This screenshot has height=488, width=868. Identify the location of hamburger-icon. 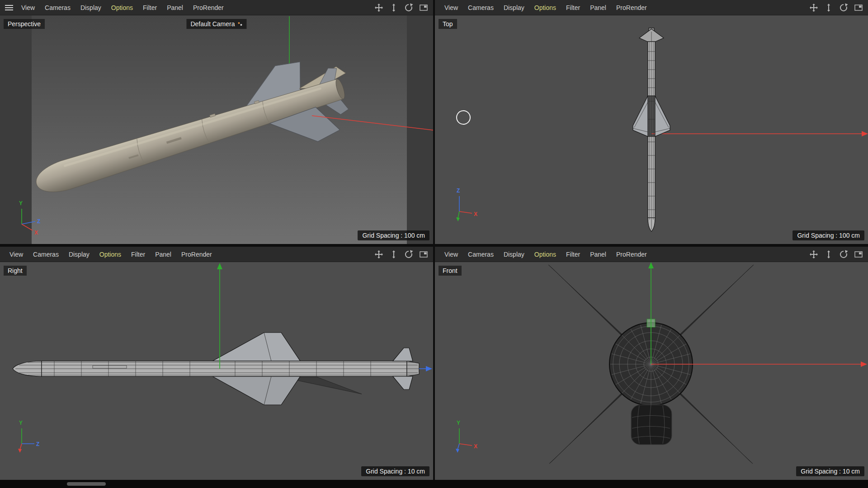
(9, 8).